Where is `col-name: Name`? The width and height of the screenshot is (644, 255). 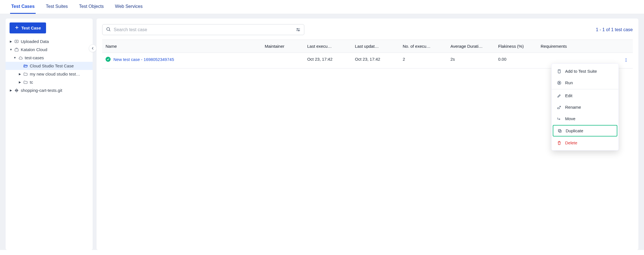
col-name: Name is located at coordinates (182, 46).